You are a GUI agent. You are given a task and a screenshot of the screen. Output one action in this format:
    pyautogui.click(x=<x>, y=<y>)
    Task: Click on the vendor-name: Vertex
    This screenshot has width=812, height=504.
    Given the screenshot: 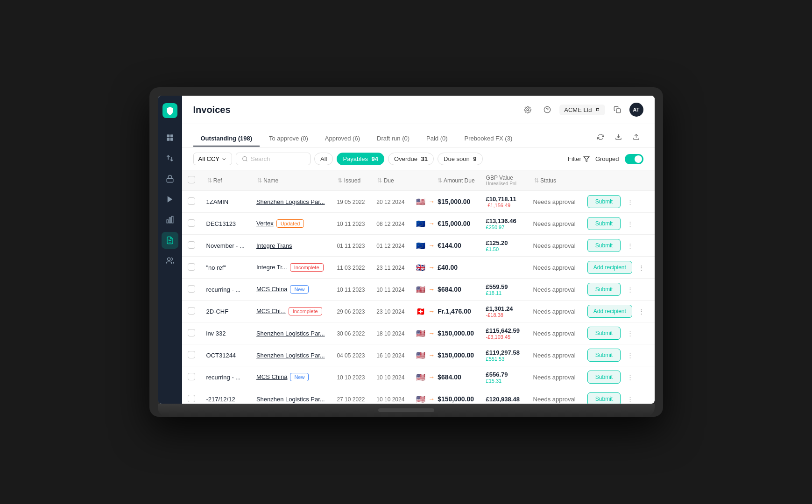 What is the action you would take?
    pyautogui.click(x=265, y=223)
    